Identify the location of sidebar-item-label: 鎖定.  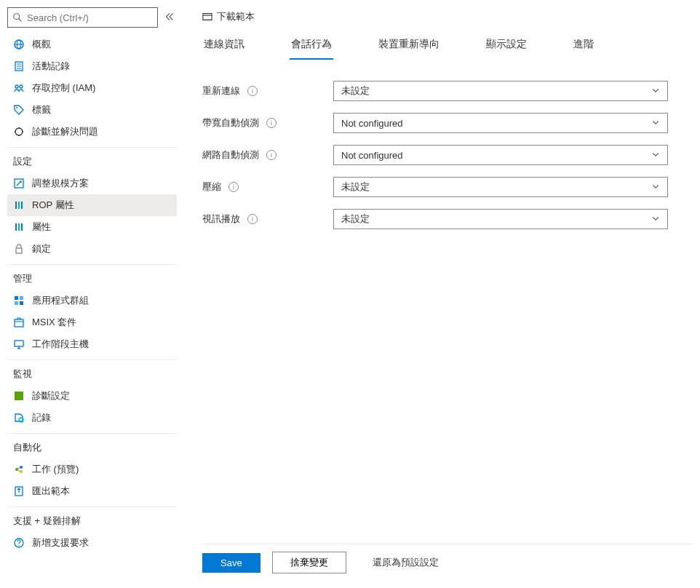
(41, 249).